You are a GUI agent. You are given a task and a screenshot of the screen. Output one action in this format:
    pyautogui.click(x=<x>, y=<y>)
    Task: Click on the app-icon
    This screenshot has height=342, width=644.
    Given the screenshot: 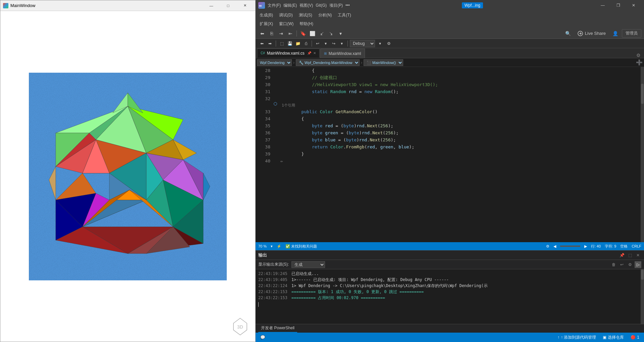 What is the action you would take?
    pyautogui.click(x=6, y=6)
    